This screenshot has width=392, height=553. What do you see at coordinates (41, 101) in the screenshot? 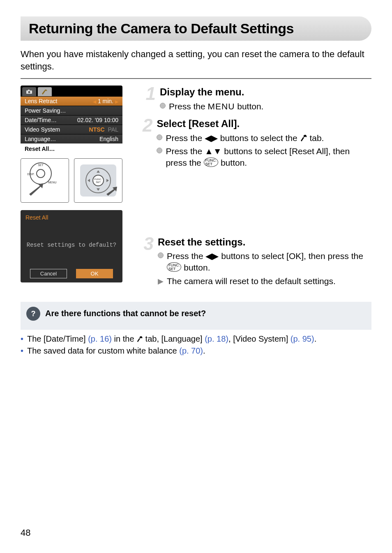
I see `menu-label: Lens Retract` at bounding box center [41, 101].